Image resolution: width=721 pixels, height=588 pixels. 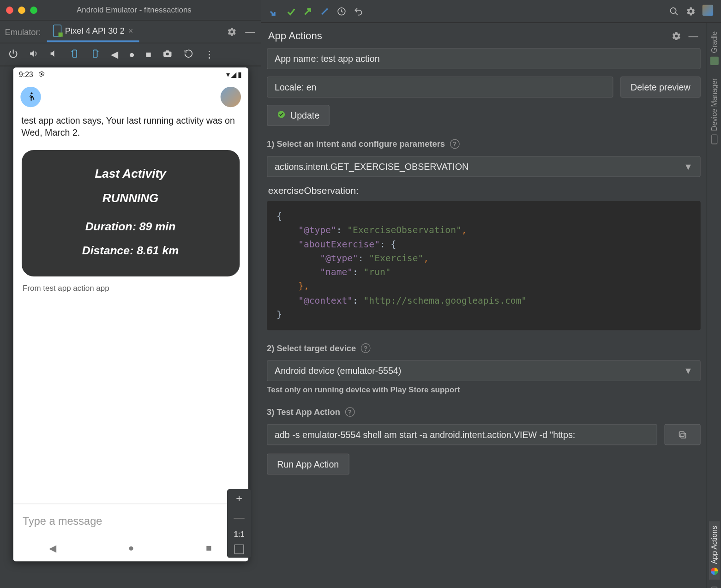 What do you see at coordinates (130, 55) in the screenshot?
I see `emulator-toolbar: ◀ ● ■ ⋮` at bounding box center [130, 55].